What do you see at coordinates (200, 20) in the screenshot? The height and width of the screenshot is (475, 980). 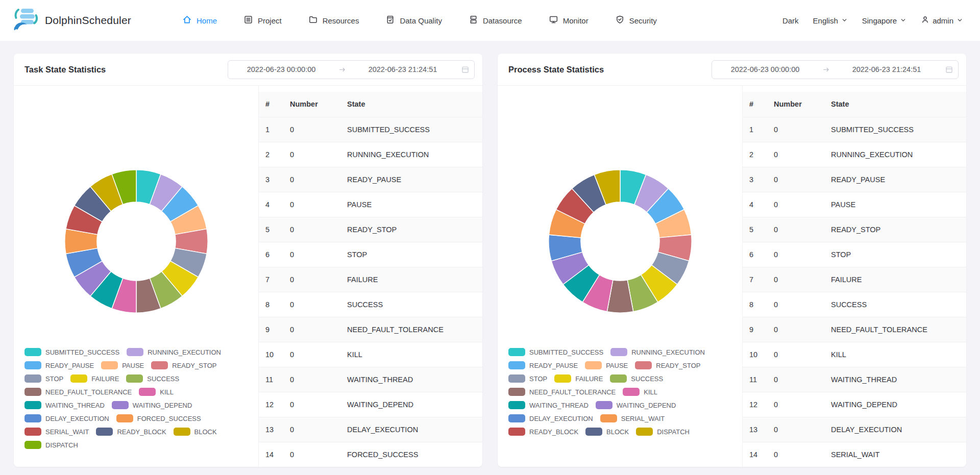 I see `nav-item-home: Home` at bounding box center [200, 20].